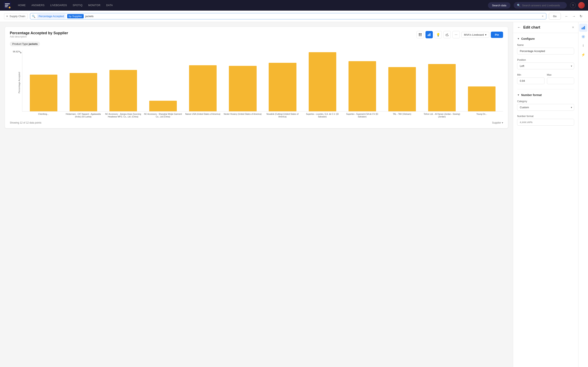 The width and height of the screenshot is (588, 367). I want to click on number-format-chevron-icon: ▼, so click(519, 95).